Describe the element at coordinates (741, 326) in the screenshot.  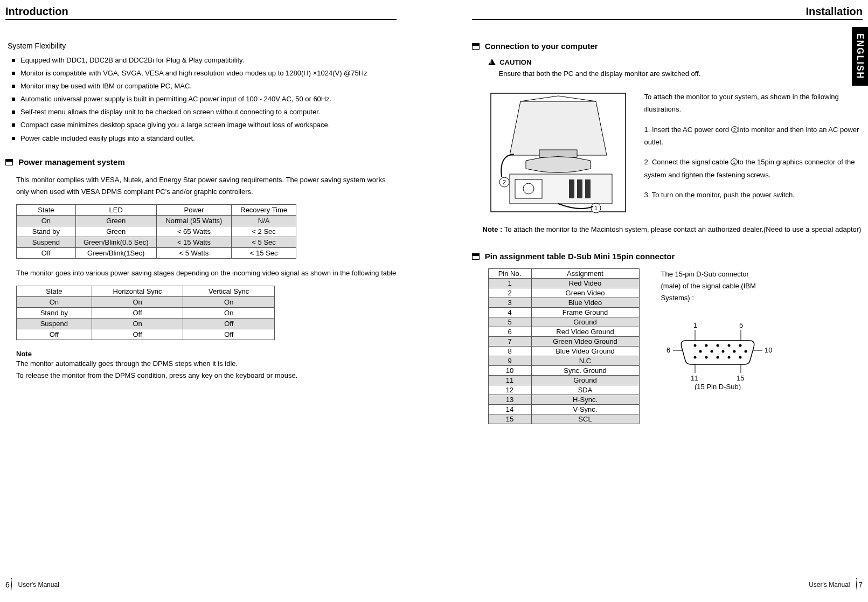
I see `pin-label-5: 5` at that location.